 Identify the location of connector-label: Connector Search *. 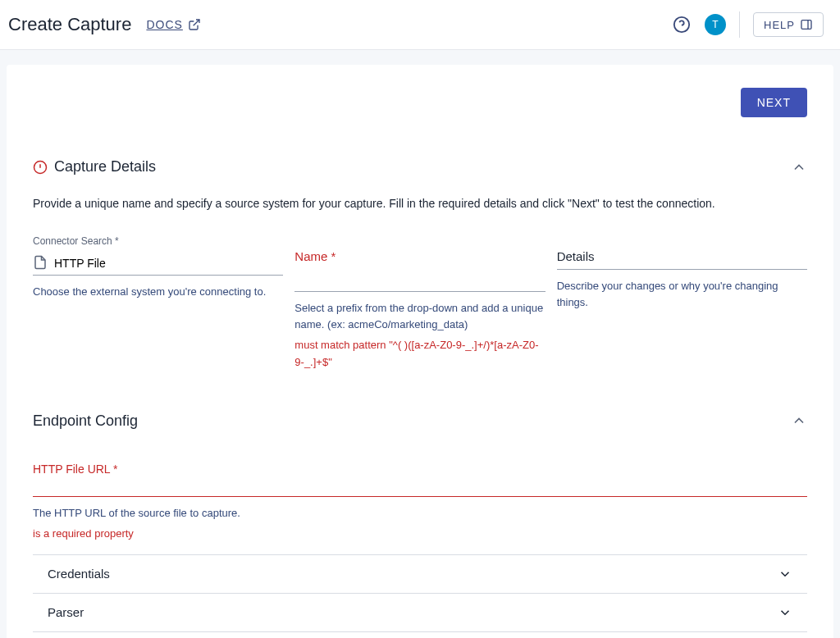
(158, 241).